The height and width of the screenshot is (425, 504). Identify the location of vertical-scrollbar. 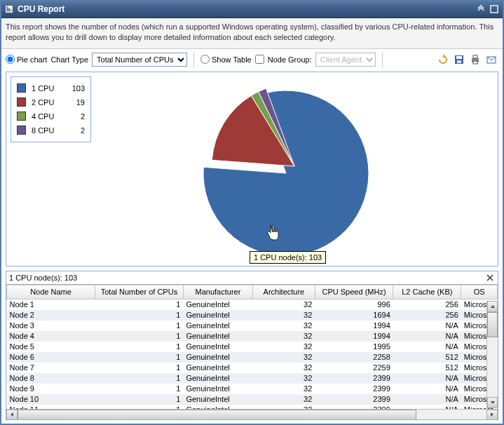
(492, 355).